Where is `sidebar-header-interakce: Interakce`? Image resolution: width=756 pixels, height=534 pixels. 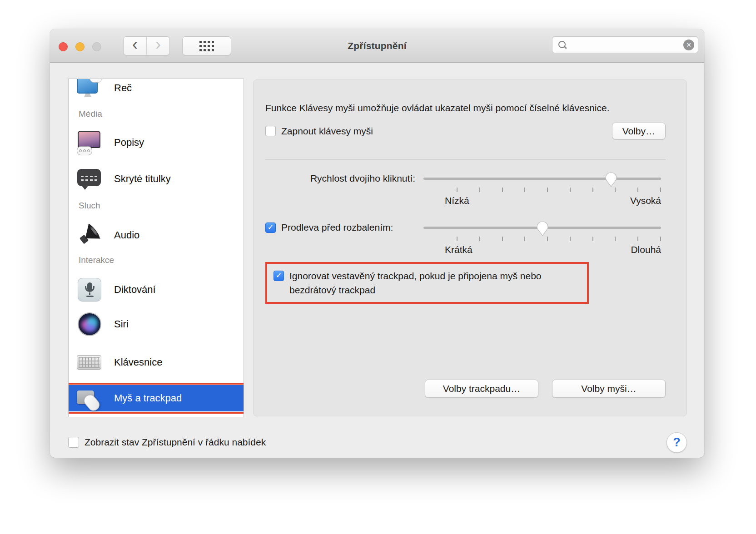 sidebar-header-interakce: Interakce is located at coordinates (161, 260).